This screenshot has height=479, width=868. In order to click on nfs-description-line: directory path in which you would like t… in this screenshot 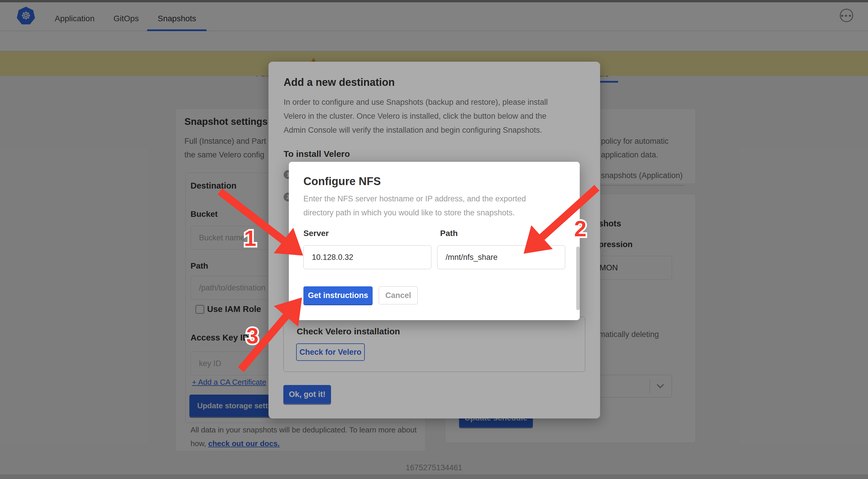, I will do `click(409, 213)`.